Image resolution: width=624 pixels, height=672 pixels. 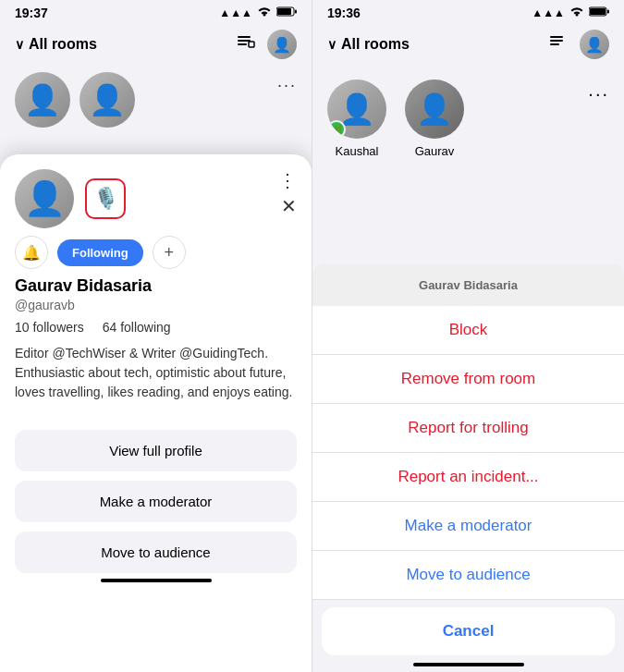 What do you see at coordinates (368, 44) in the screenshot?
I see `all-rooms-right: ∨ All rooms` at bounding box center [368, 44].